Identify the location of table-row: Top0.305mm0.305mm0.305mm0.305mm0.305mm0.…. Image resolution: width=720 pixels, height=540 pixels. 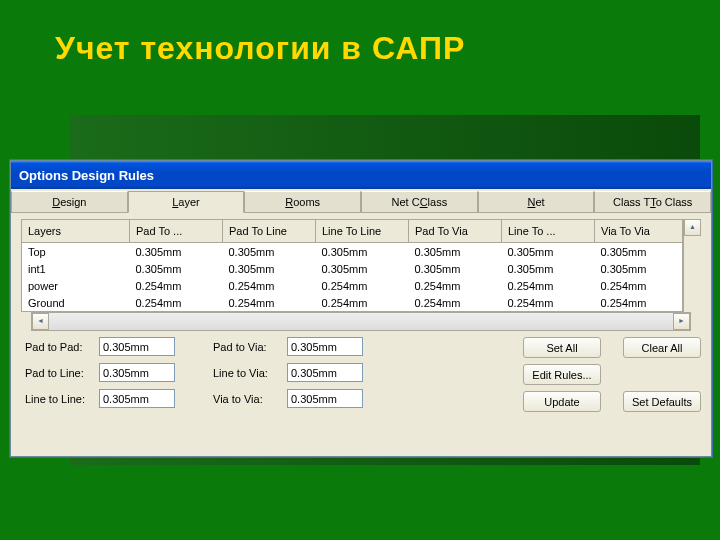
(352, 252).